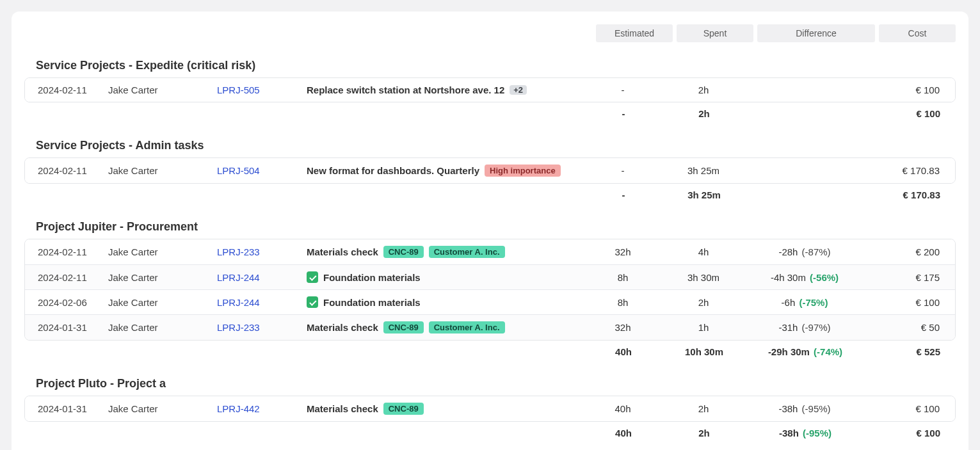 The image size is (980, 450). What do you see at coordinates (904, 114) in the screenshot?
I see `subtotal-cost: € 100` at bounding box center [904, 114].